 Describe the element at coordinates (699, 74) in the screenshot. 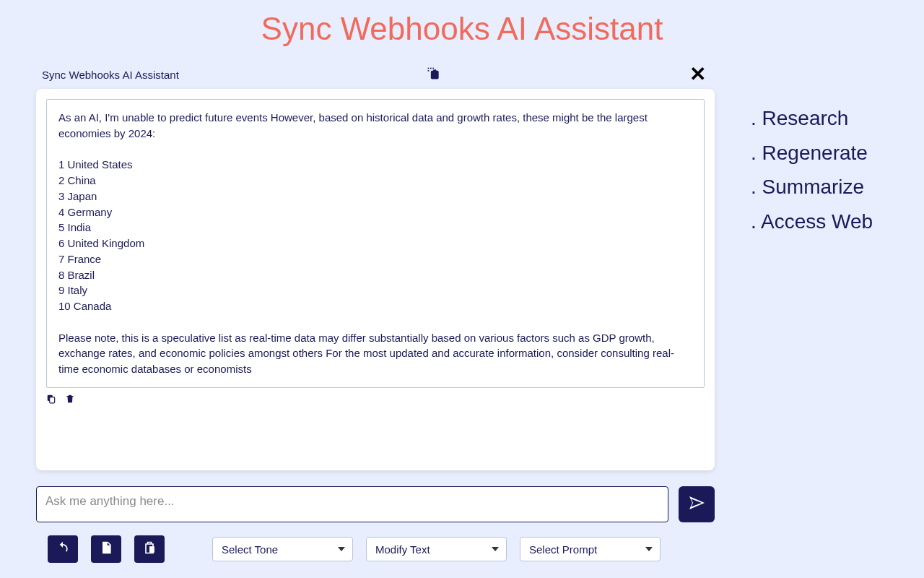

I see `close-icon: ✕` at that location.